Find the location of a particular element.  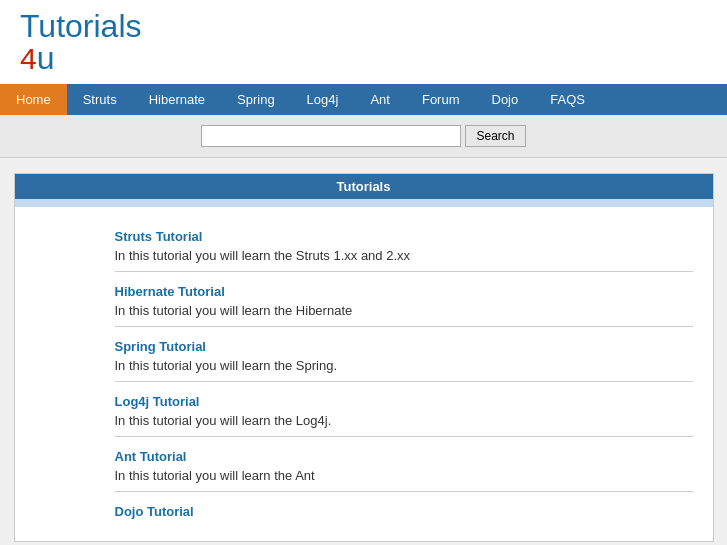

logo: Tutorials 4u is located at coordinates (81, 42).